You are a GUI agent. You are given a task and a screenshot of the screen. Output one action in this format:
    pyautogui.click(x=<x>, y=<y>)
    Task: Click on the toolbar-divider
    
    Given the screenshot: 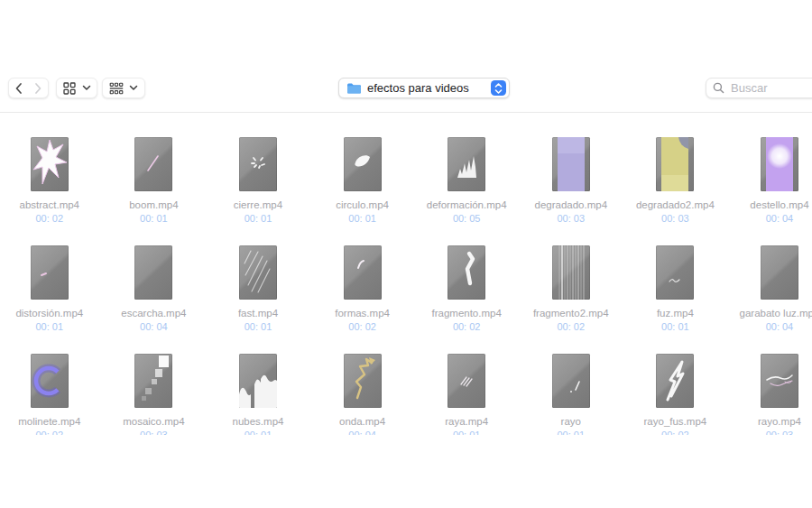 What is the action you would take?
    pyautogui.click(x=406, y=112)
    